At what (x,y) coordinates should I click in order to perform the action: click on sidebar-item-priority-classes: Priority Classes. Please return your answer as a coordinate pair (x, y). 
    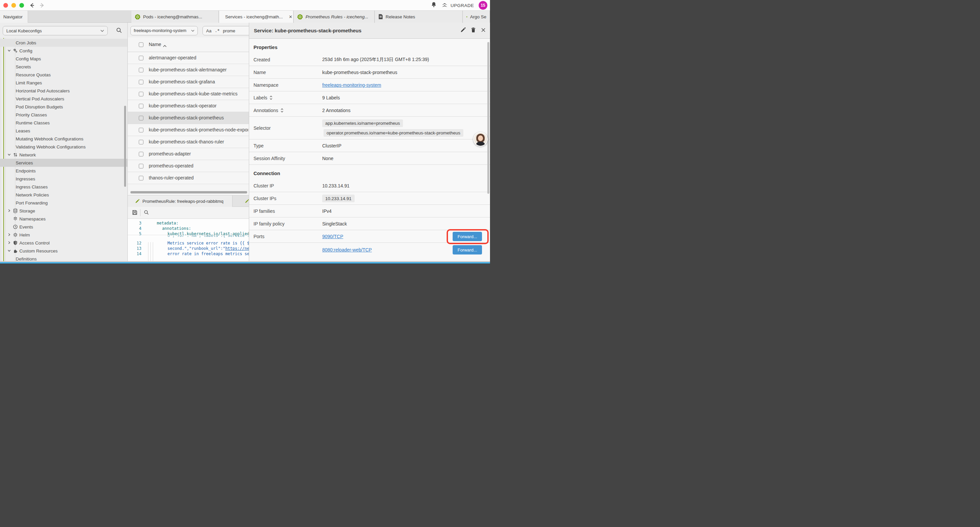
    Looking at the image, I should click on (64, 115).